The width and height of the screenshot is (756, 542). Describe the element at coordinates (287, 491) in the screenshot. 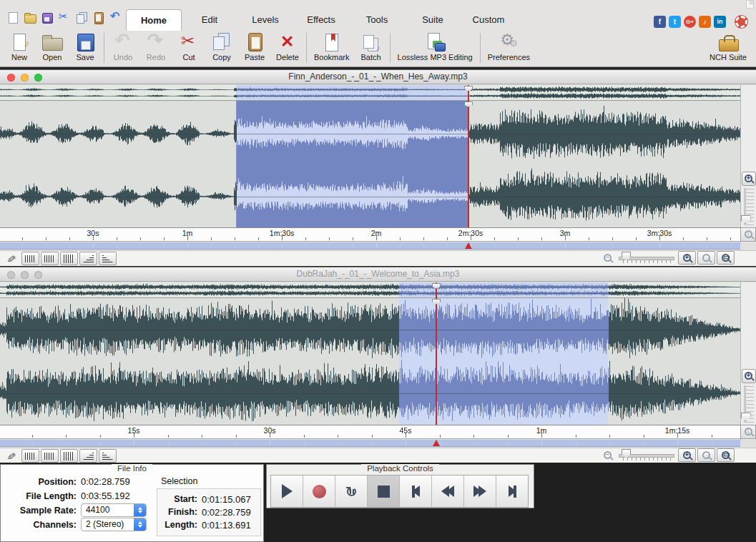

I see `play-button` at that location.